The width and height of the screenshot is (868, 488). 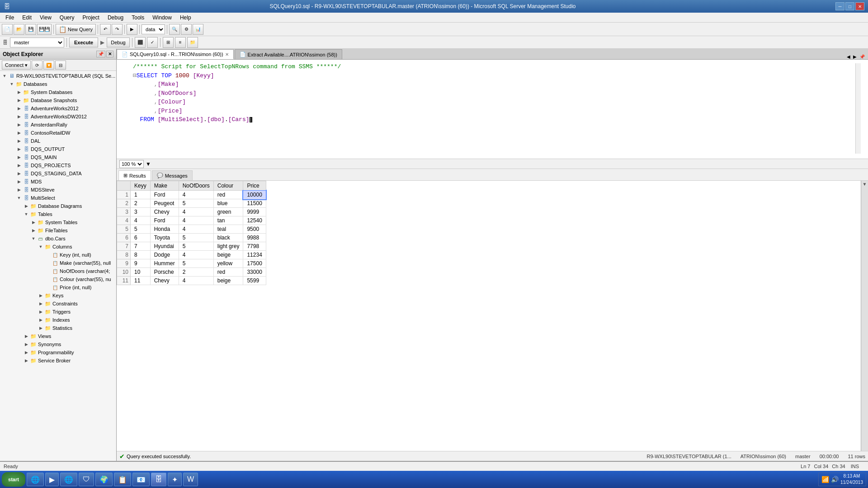 What do you see at coordinates (37, 65) in the screenshot?
I see `oe-refresh-button: ⟳` at bounding box center [37, 65].